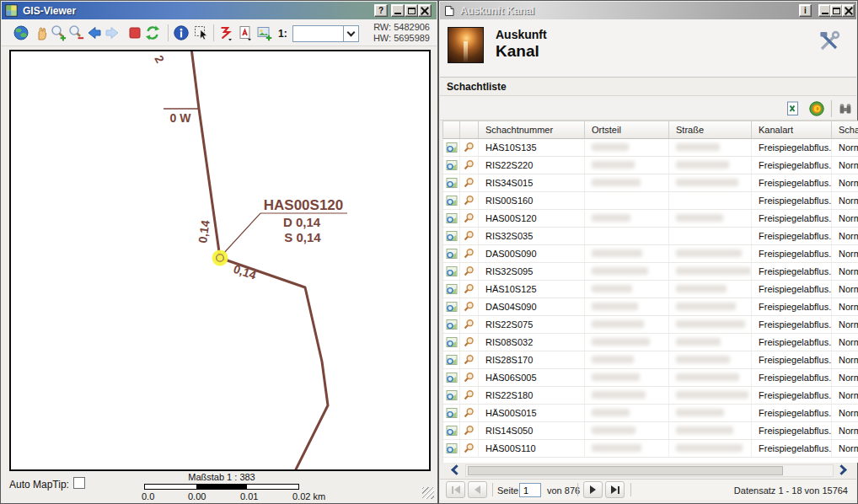 Image resolution: width=858 pixels, height=504 pixels. What do you see at coordinates (112, 33) in the screenshot?
I see `forward-icon` at bounding box center [112, 33].